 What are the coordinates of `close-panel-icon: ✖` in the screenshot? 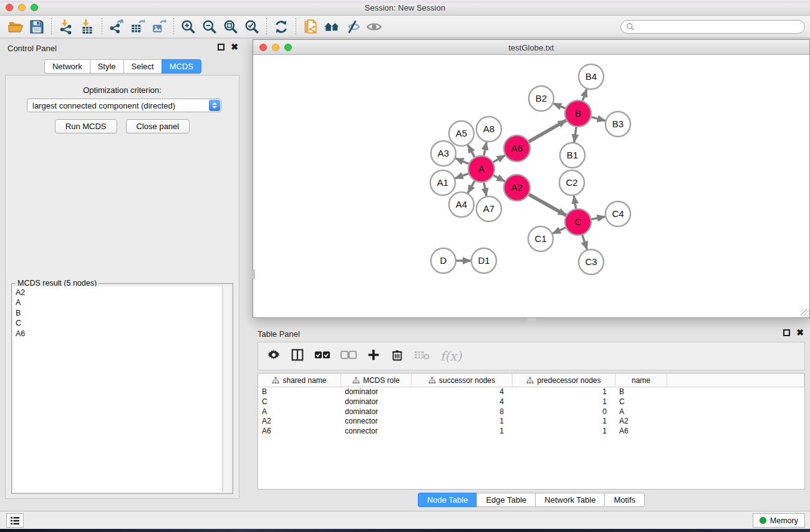 It's located at (234, 47).